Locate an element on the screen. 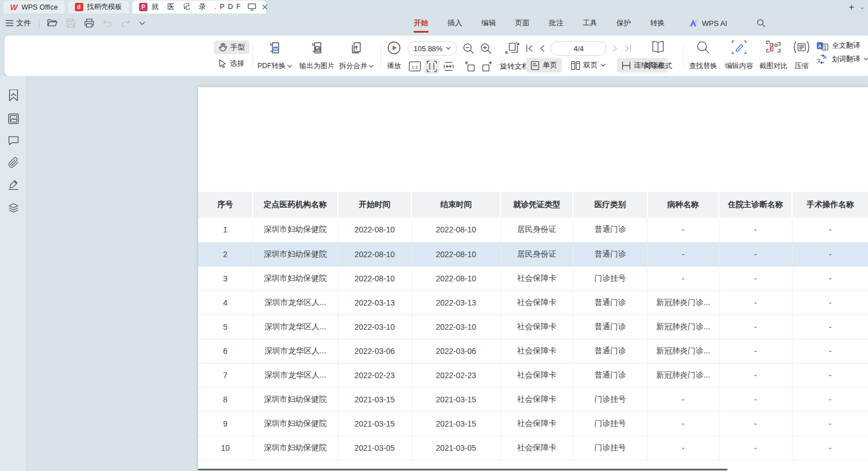 The width and height of the screenshot is (868, 471). compress-button: 压缩 is located at coordinates (802, 56).